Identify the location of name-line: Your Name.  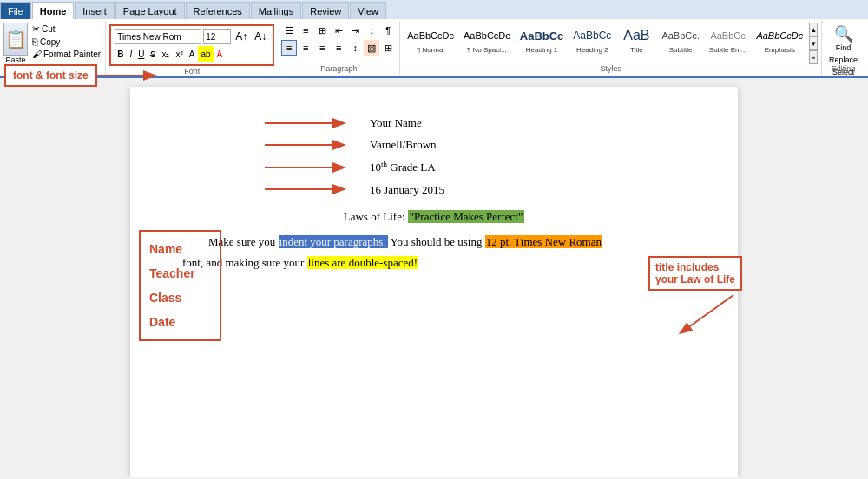
(434, 123).